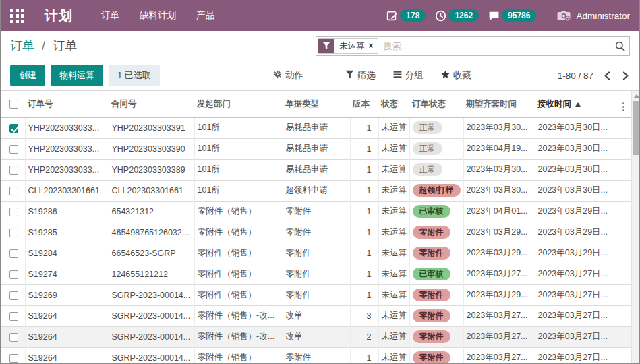 The image size is (640, 364). What do you see at coordinates (239, 104) in the screenshot?
I see `header-department: 发起部门` at bounding box center [239, 104].